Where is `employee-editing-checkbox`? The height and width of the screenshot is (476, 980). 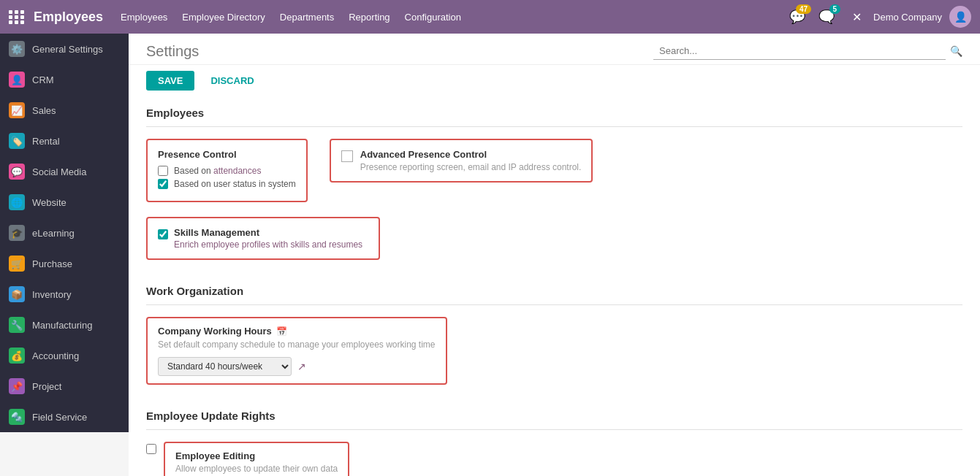 employee-editing-checkbox is located at coordinates (151, 449).